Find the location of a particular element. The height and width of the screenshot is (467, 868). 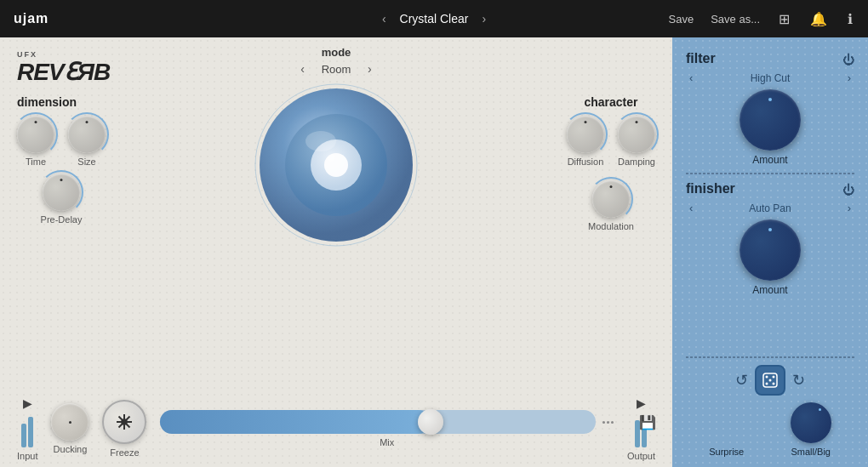

input-vu-meter is located at coordinates (27, 430).